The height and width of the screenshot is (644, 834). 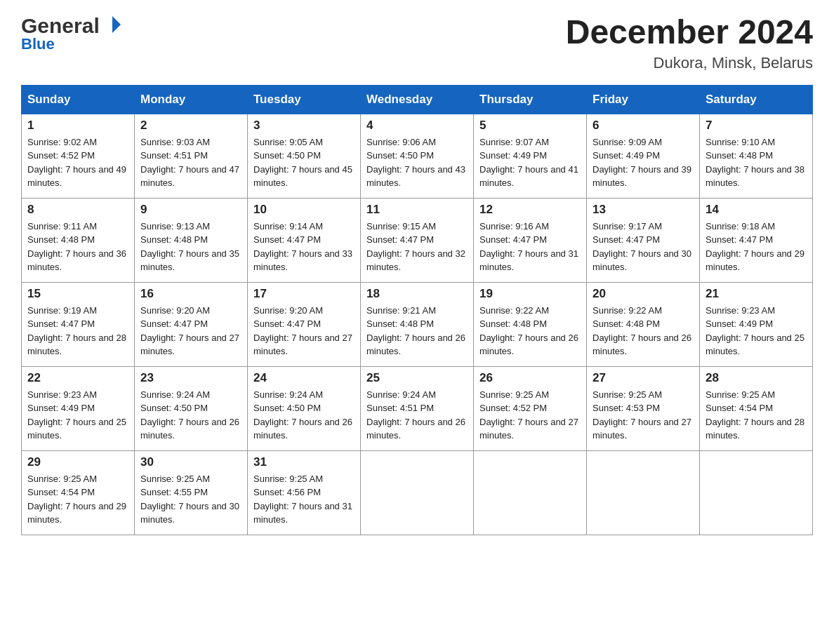 I want to click on calendar-day-cell: 19Sunrise: 9:22 AMSunset: 4:48 PMDayligh…, so click(x=531, y=324).